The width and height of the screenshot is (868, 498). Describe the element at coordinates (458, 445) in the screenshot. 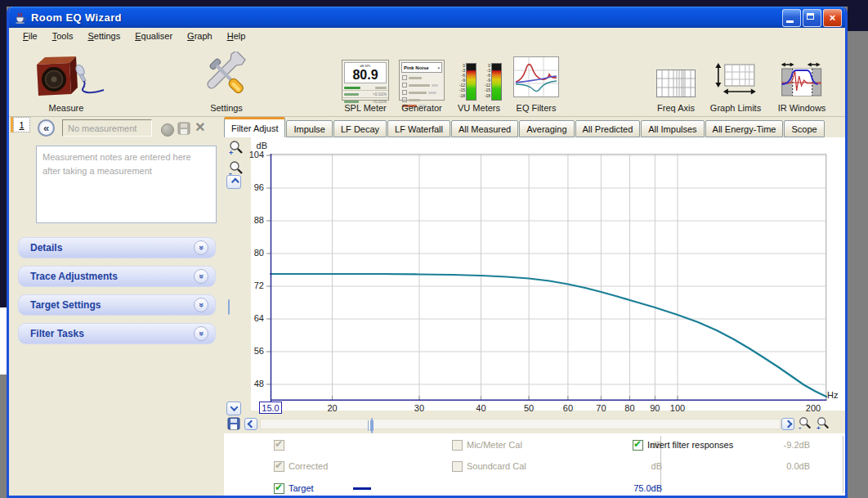

I see `mic-meter-cal-checkbox` at that location.